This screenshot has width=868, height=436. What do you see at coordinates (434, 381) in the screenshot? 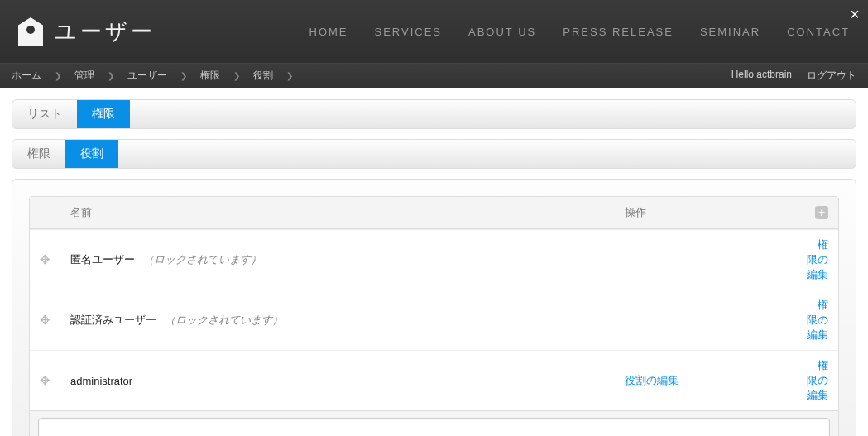
I see `table-row: ✥ administrator 役割の編集 権限の編集` at bounding box center [434, 381].